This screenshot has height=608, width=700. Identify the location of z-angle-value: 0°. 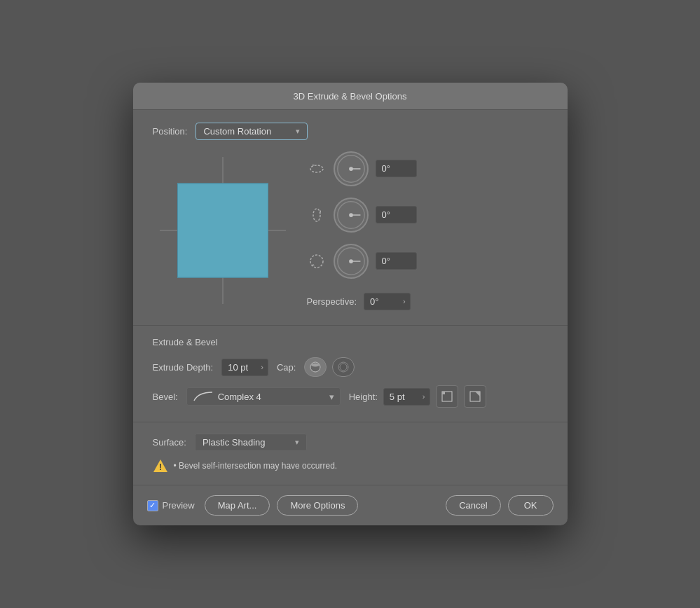
(395, 261).